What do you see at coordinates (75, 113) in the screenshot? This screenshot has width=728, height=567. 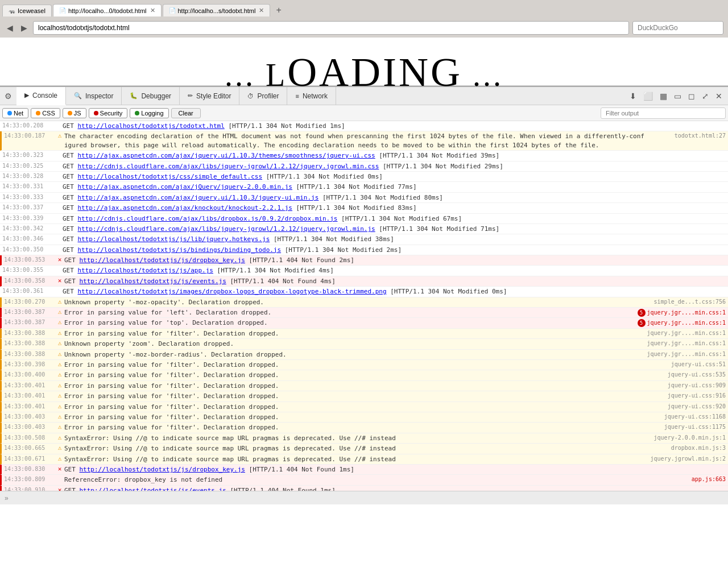 I see `filter-js-btn: JS` at bounding box center [75, 113].